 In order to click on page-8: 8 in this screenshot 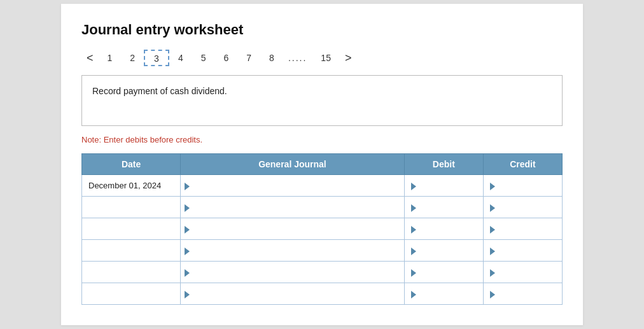, I will do `click(272, 58)`.